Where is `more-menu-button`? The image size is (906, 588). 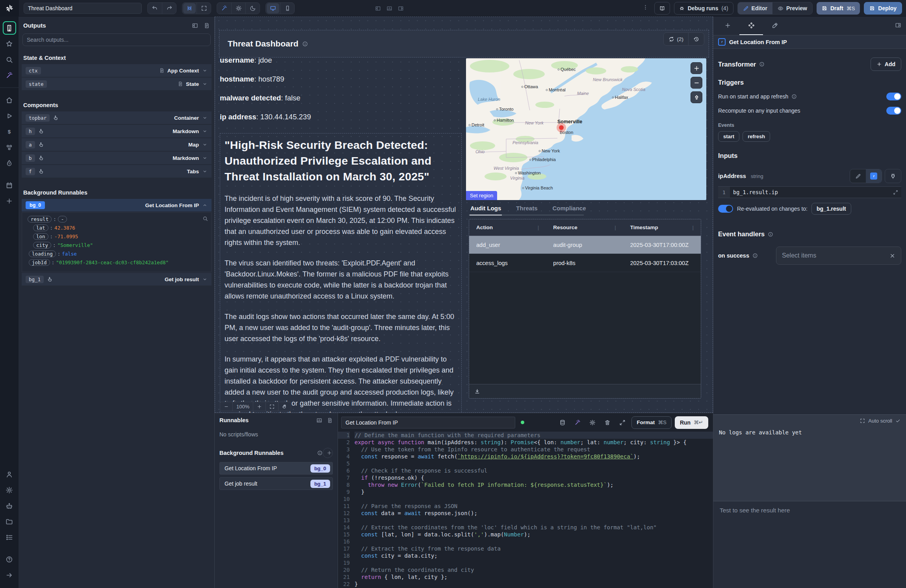 more-menu-button is located at coordinates (646, 8).